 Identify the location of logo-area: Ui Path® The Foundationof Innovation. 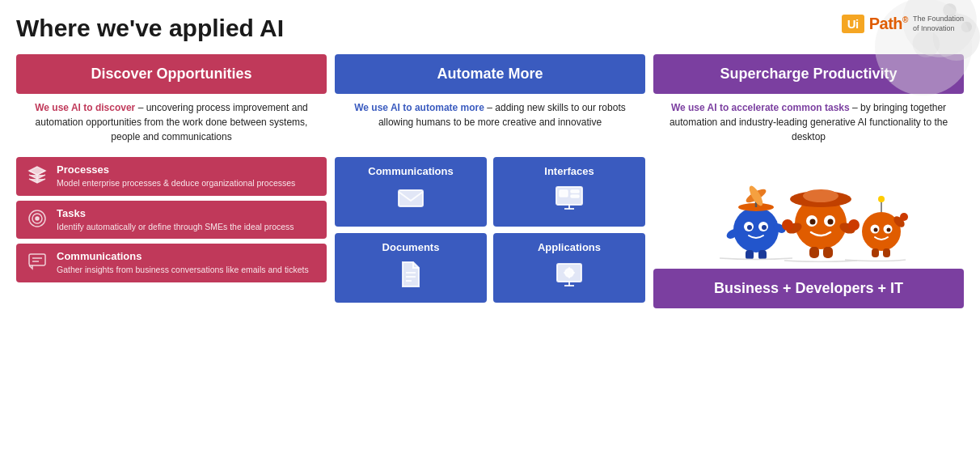
(902, 24).